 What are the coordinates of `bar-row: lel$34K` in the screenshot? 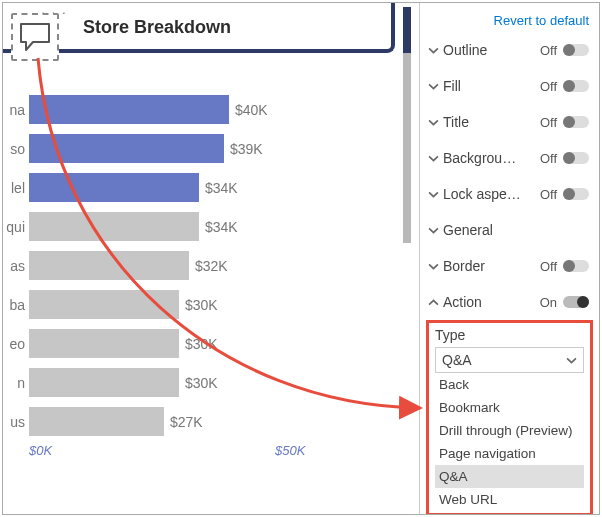 It's located at (193, 188).